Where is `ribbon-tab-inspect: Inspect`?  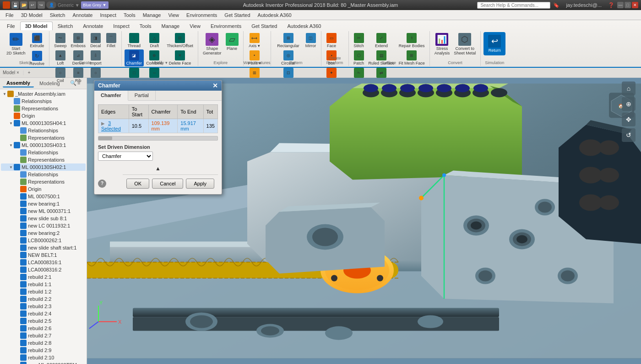 ribbon-tab-inspect: Inspect is located at coordinates (121, 26).